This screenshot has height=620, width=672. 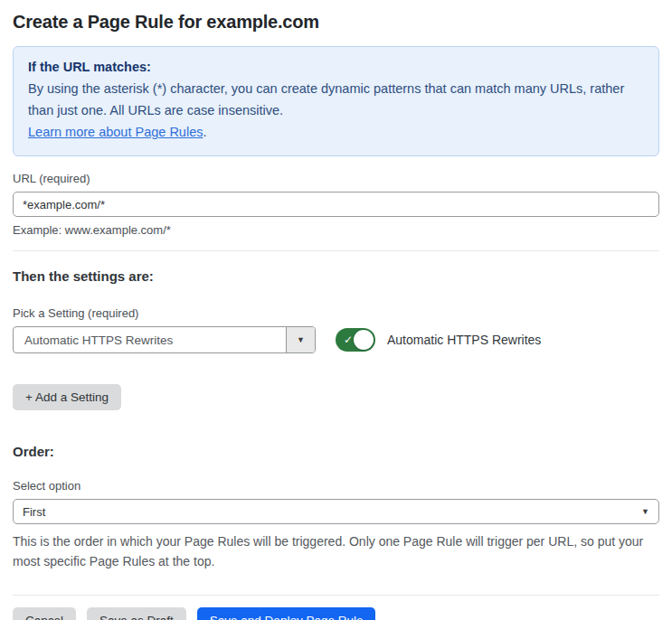 I want to click on setting-toggle: ✓, so click(x=355, y=340).